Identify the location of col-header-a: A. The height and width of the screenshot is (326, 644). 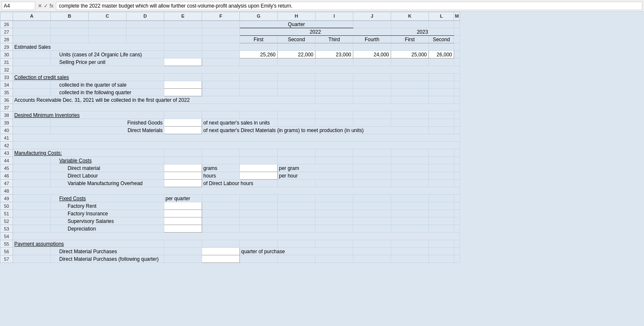
(32, 16).